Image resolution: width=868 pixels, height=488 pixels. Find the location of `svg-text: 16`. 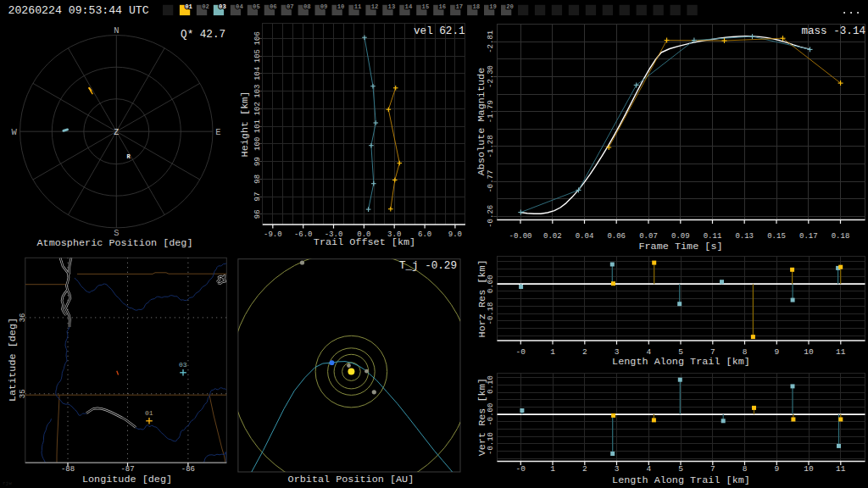

svg-text: 16 is located at coordinates (442, 7).